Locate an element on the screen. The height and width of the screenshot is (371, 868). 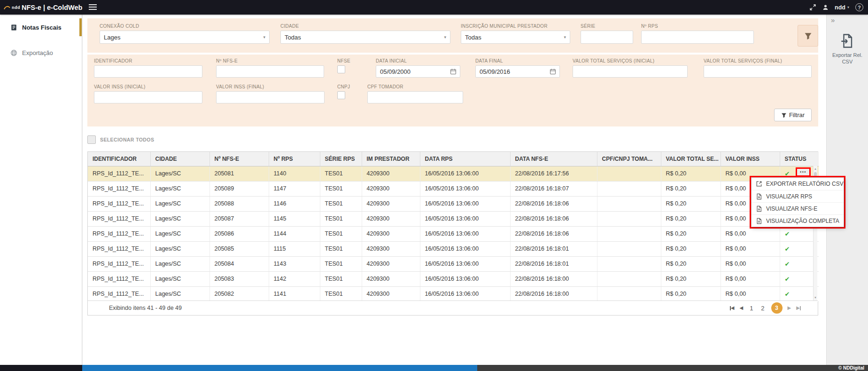
valor-inss-inicial-input is located at coordinates (148, 97).